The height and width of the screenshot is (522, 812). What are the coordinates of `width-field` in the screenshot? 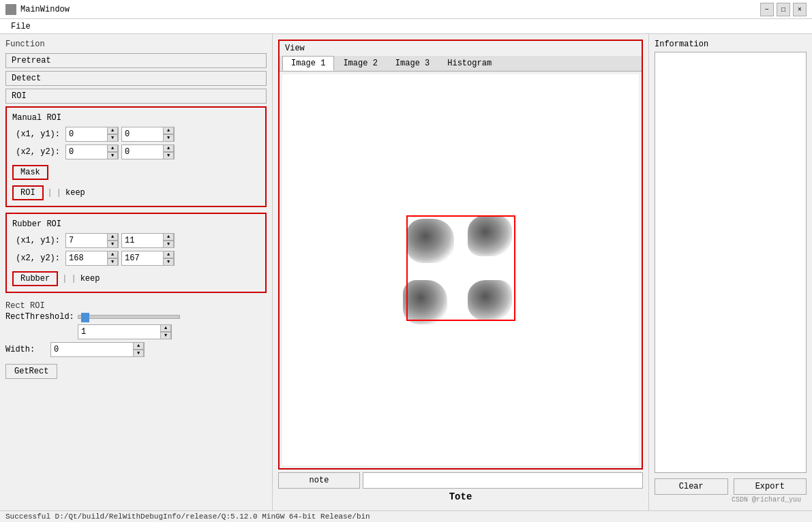 It's located at (92, 350).